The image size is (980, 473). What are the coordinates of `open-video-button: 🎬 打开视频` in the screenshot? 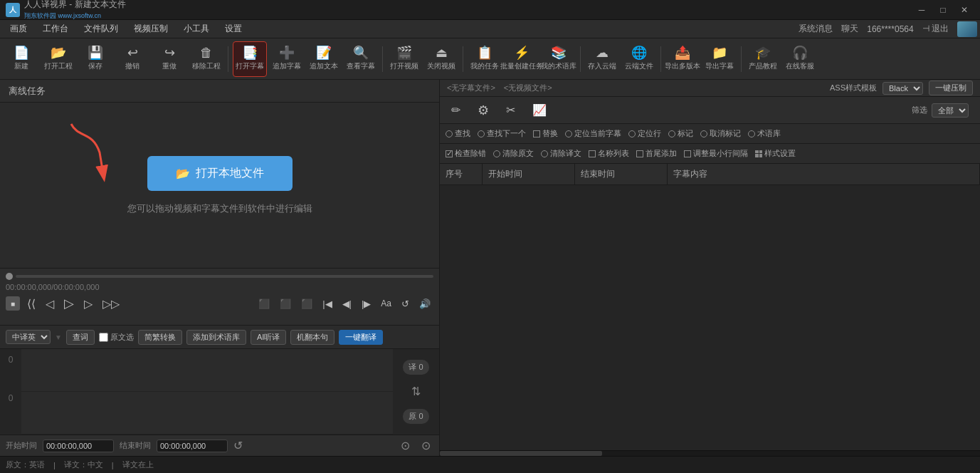 It's located at (404, 59).